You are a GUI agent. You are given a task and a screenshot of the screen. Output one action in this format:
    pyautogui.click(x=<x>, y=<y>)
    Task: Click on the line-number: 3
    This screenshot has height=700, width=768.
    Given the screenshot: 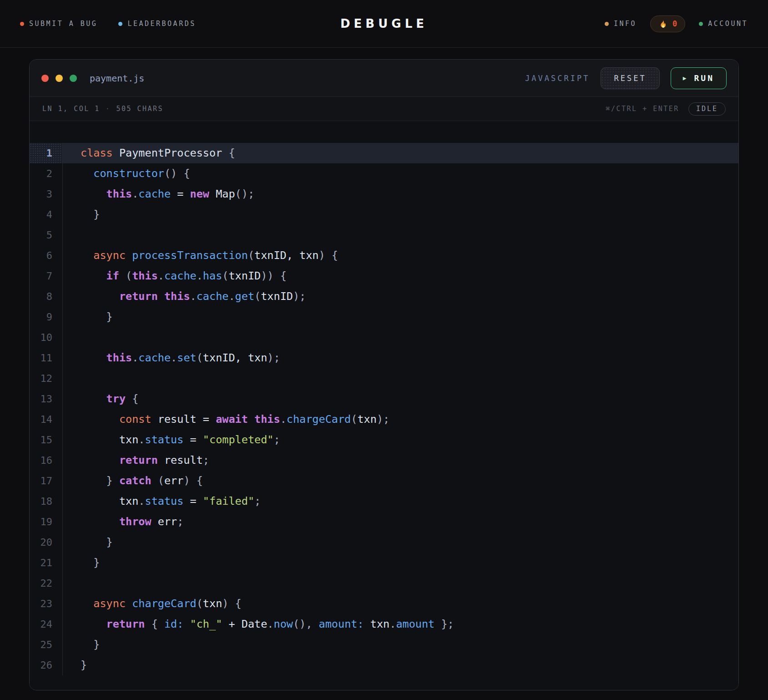 What is the action you would take?
    pyautogui.click(x=46, y=194)
    